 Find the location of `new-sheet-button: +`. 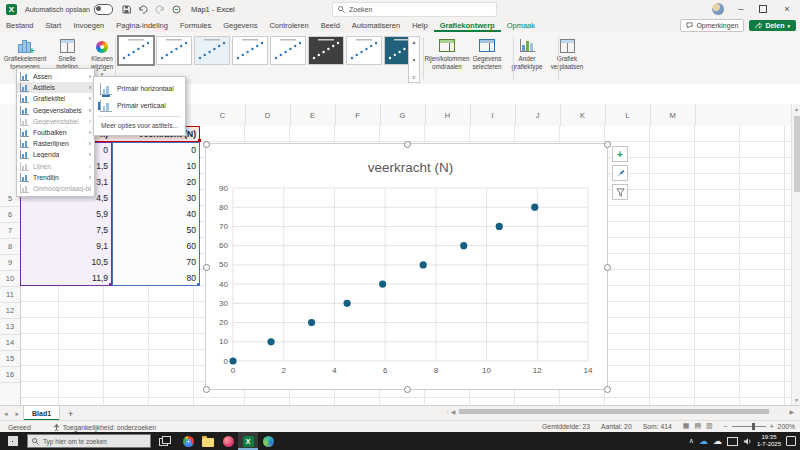

new-sheet-button: + is located at coordinates (70, 414).